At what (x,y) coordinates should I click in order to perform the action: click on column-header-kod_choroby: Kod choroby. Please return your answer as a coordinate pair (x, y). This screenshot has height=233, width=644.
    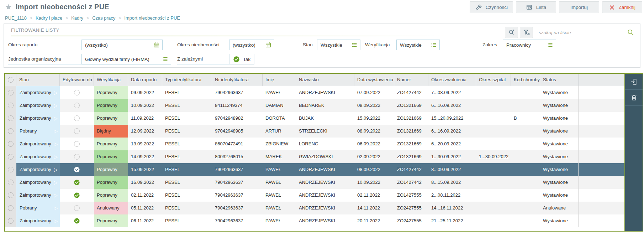
    Looking at the image, I should click on (526, 80).